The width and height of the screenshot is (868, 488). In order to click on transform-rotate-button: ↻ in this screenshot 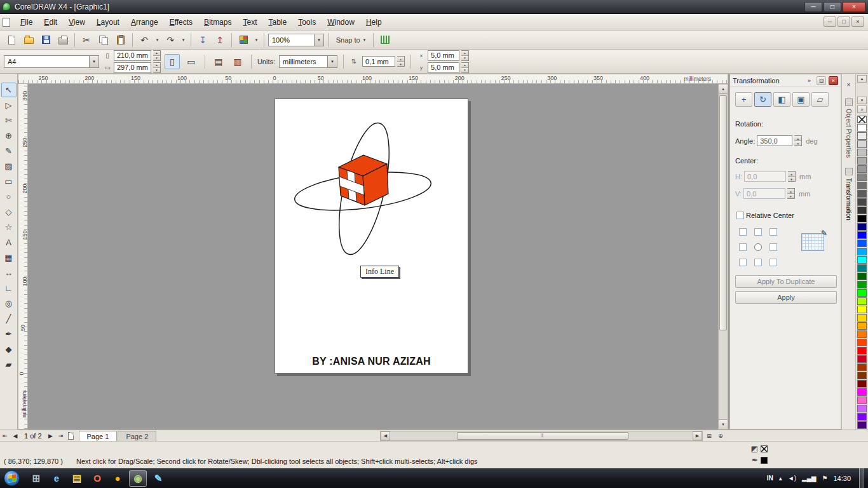, I will do `click(763, 99)`.